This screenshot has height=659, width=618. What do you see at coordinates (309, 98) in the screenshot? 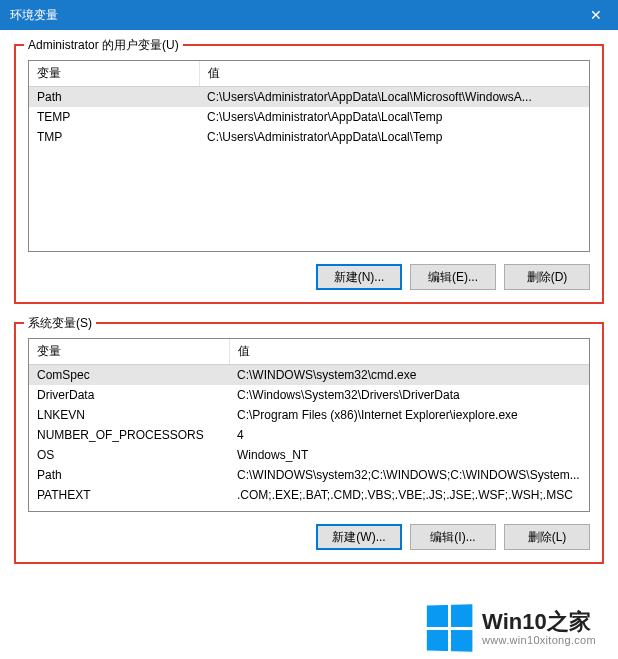
I see `table-row: PathC:\Users\Administrator\AppData\Local…` at bounding box center [309, 98].